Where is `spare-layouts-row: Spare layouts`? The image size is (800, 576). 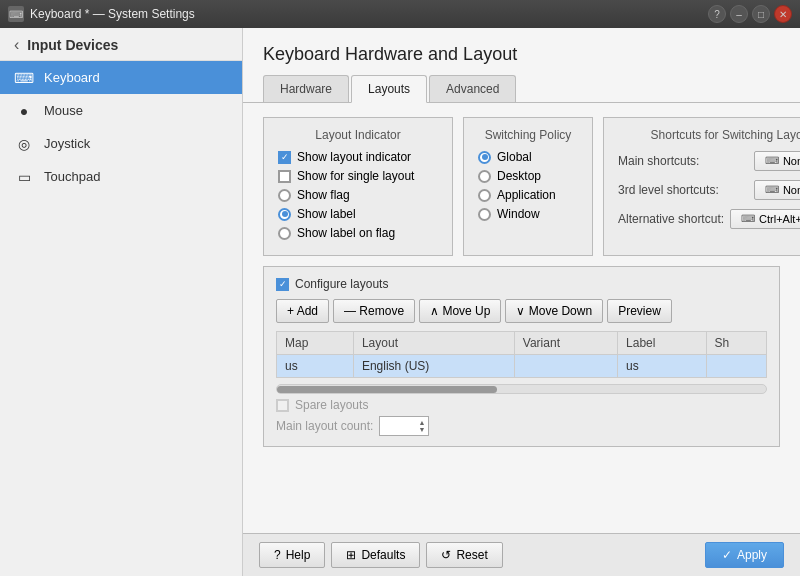
spare-layouts-row: Spare layouts is located at coordinates (522, 405).